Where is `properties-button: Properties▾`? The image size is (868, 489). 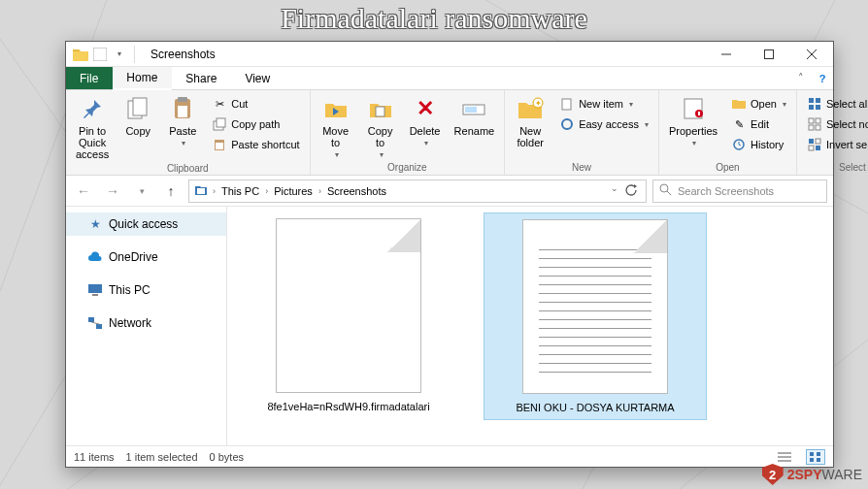
properties-button: Properties▾ is located at coordinates (693, 120).